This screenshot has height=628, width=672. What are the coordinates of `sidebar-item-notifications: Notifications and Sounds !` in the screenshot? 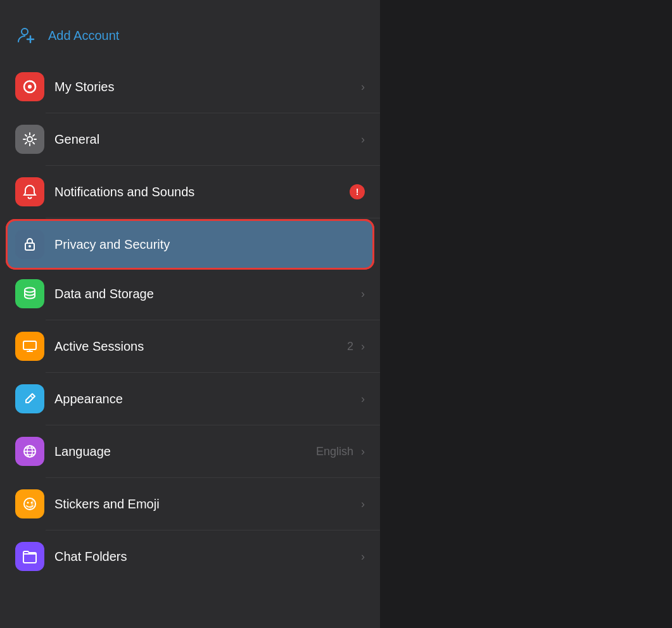 It's located at (190, 192).